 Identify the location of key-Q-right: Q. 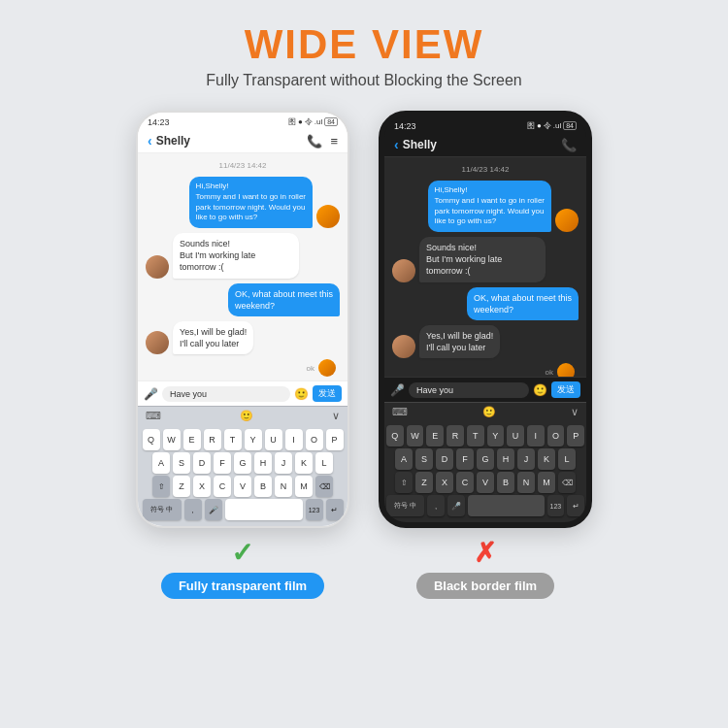
(395, 436).